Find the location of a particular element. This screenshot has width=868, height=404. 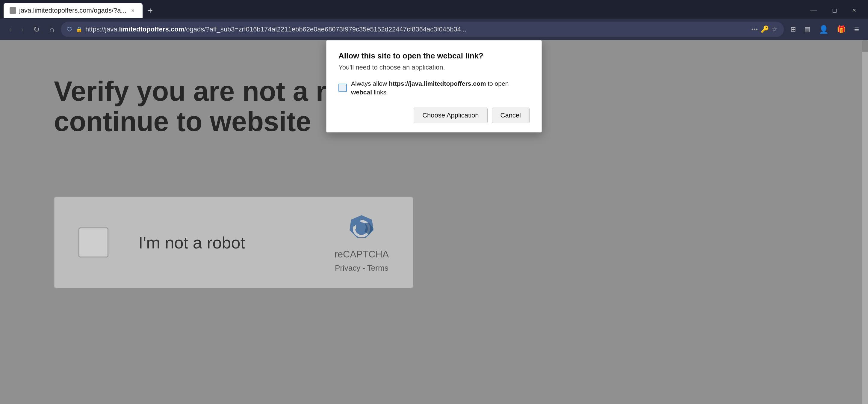

modal-buttons: Choose Application Cancel is located at coordinates (434, 115).